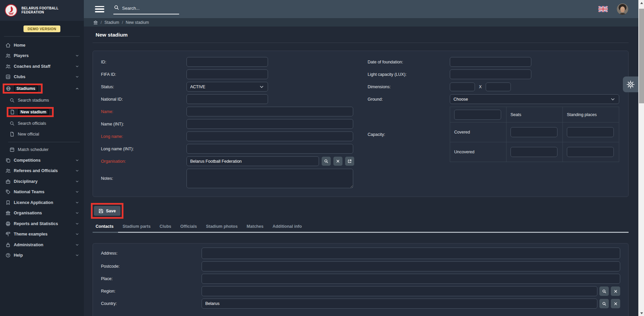 The image size is (644, 316). Describe the element at coordinates (534, 152) in the screenshot. I see `uncovered-seats-field` at that location.